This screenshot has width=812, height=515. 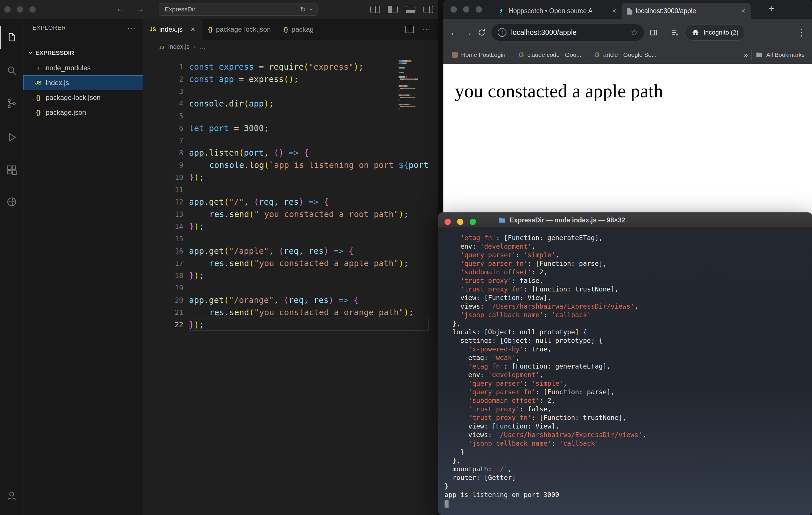 I want to click on json-file-icon: {}, so click(x=210, y=30).